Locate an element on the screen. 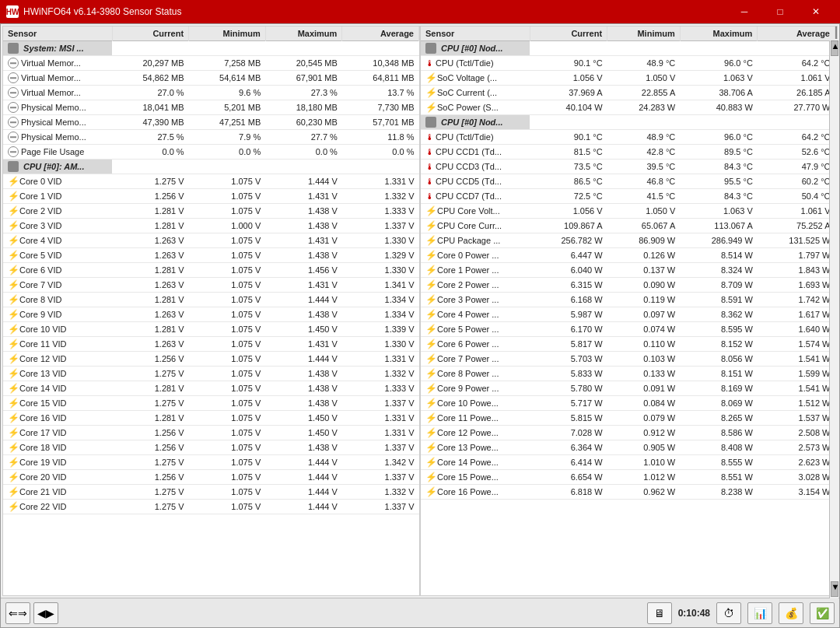 The image size is (840, 628). sensor-maximum: 8.362 W is located at coordinates (719, 314).